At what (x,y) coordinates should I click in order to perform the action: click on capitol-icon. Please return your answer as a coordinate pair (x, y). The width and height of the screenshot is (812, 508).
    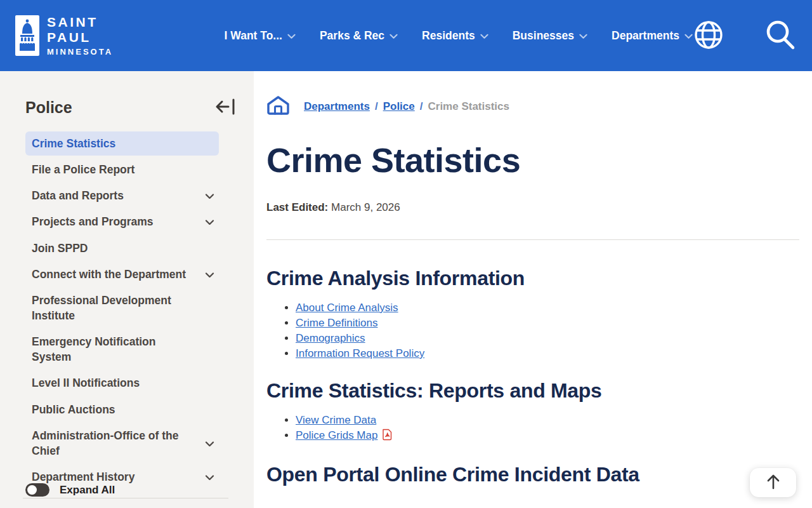
    Looking at the image, I should click on (27, 36).